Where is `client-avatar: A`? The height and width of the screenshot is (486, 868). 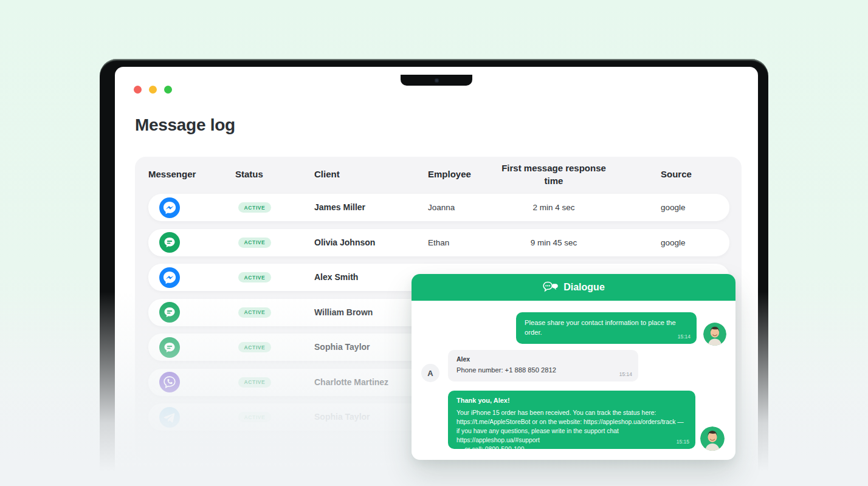 client-avatar: A is located at coordinates (430, 373).